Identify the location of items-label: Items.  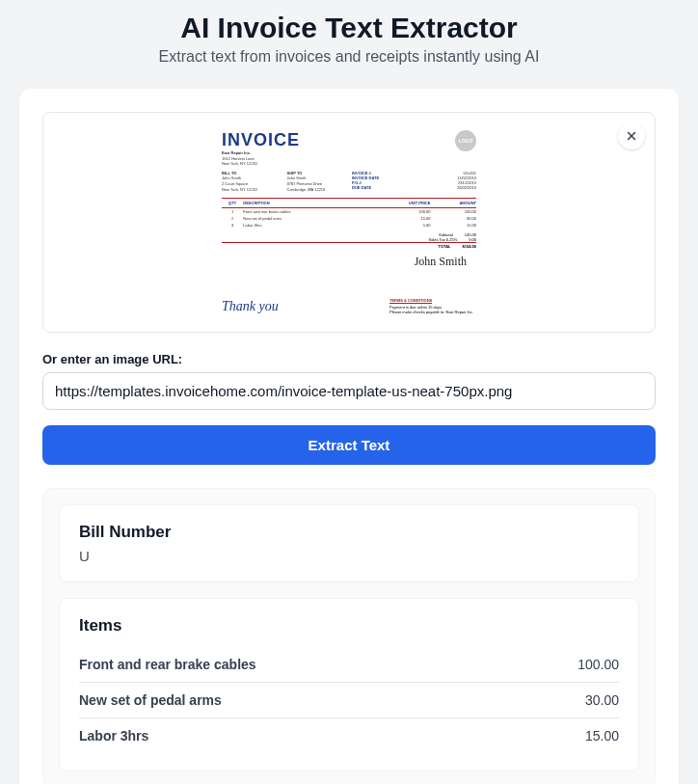
(349, 626).